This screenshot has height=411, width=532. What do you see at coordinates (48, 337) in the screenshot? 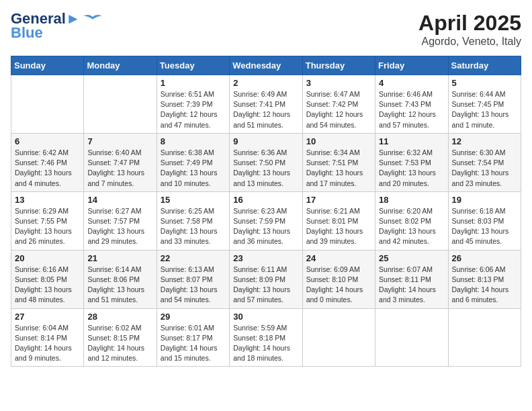
I see `calendar-cell: 27Sunrise: 6:04 AM Sunset: 8:14 PM Dayli…` at bounding box center [48, 337].